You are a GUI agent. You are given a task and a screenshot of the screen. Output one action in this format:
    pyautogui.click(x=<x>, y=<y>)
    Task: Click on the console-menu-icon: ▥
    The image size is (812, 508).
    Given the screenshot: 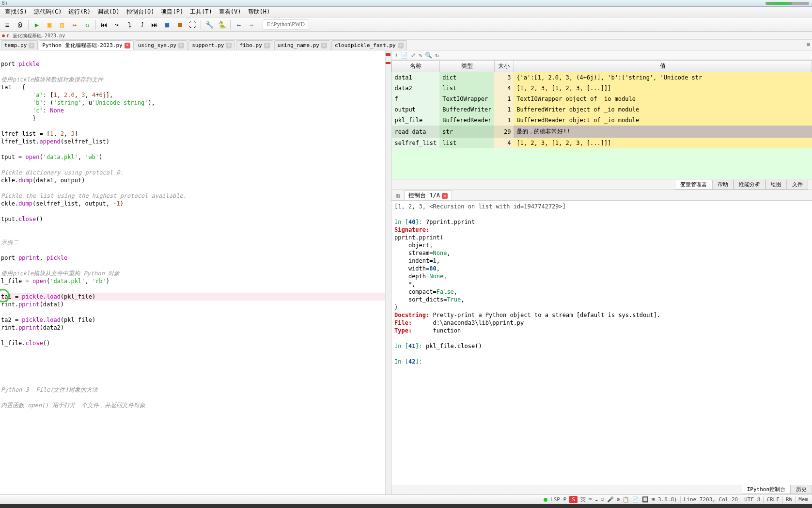 What is the action you would take?
    pyautogui.click(x=398, y=196)
    